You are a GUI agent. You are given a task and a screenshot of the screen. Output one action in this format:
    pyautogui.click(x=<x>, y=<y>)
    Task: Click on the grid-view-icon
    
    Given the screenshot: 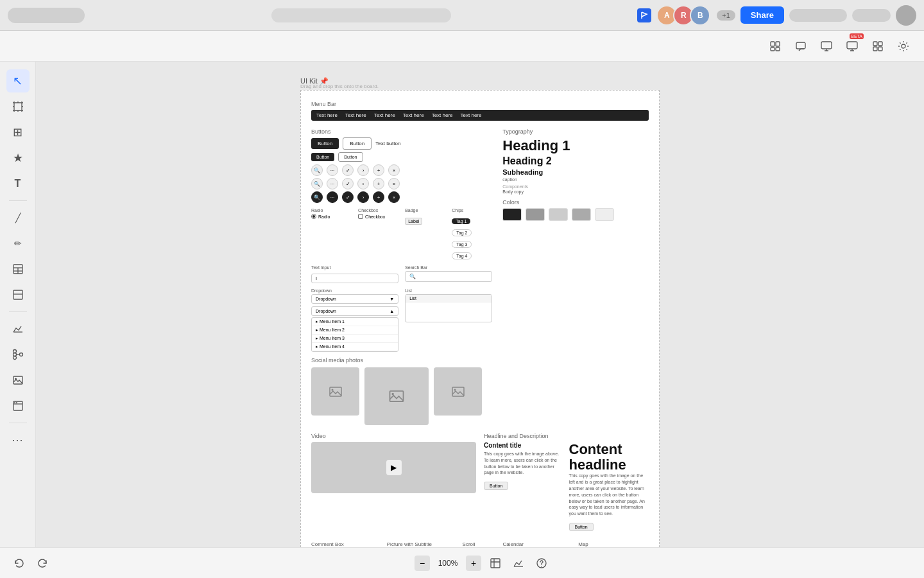 What is the action you would take?
    pyautogui.click(x=878, y=46)
    